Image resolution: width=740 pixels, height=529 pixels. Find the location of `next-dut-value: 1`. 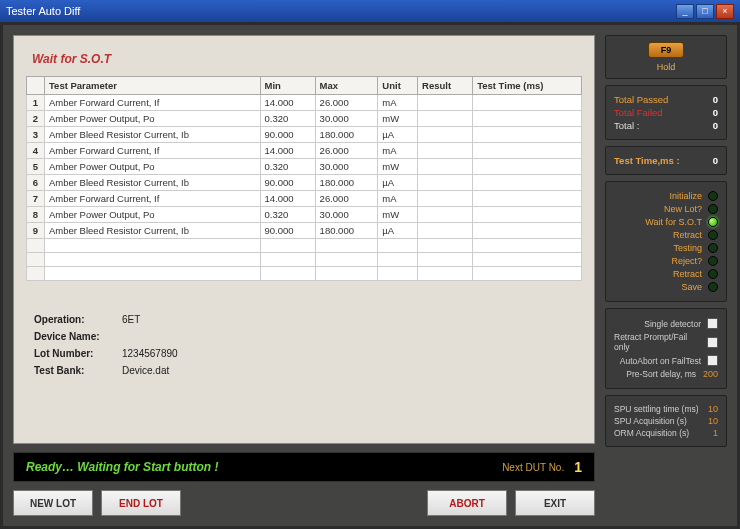

next-dut-value: 1 is located at coordinates (578, 467).